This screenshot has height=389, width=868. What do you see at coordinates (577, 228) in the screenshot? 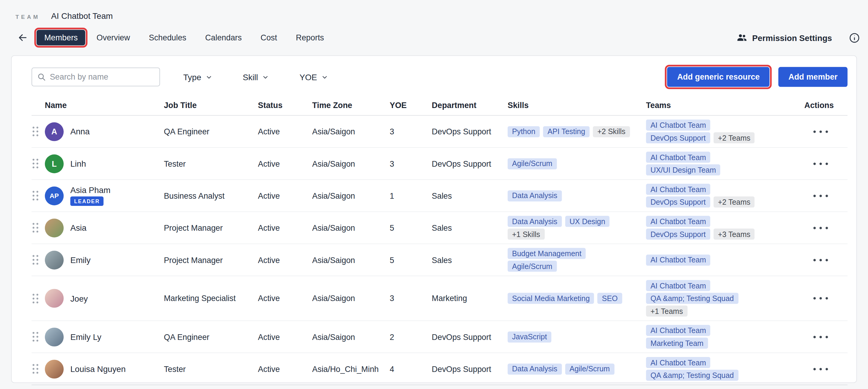
I see `skills-cell: Data AnalysisUX Design+1 Skills` at bounding box center [577, 228].